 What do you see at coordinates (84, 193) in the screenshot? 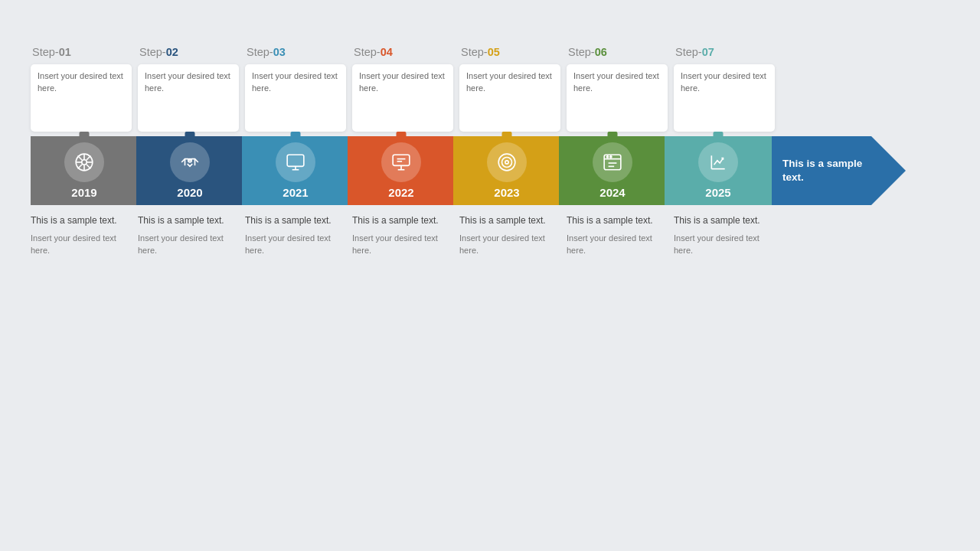
I see `step-year-01: 2019` at bounding box center [84, 193].